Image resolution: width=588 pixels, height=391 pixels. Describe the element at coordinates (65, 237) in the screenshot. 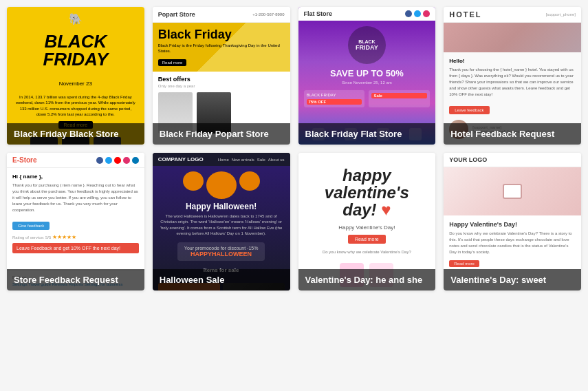

I see `estore-stars: ★★★★★` at that location.